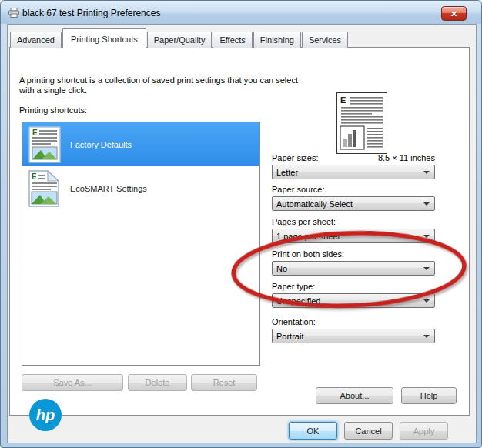 This screenshot has width=482, height=448. What do you see at coordinates (353, 300) in the screenshot?
I see `paper-type-select: Unspecified` at bounding box center [353, 300].